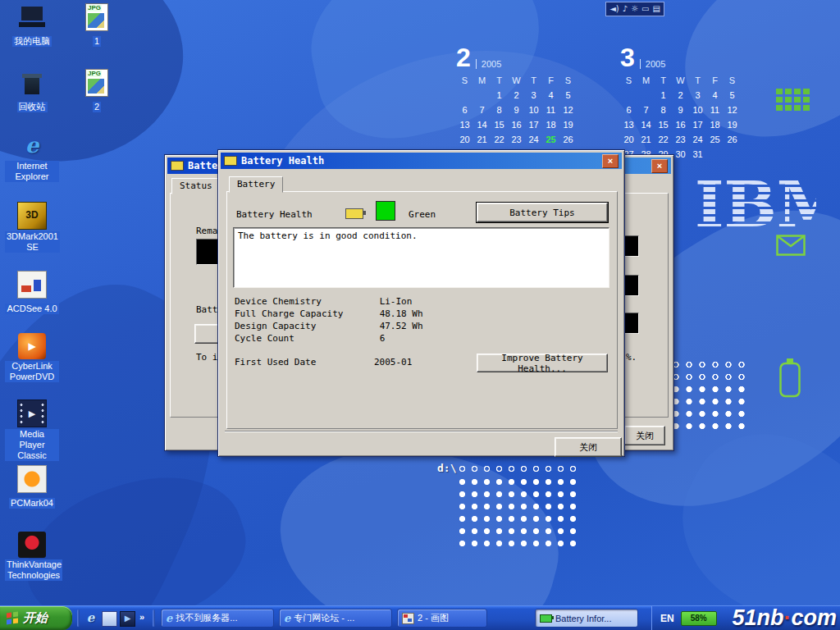 The image size is (840, 630). Describe the element at coordinates (542, 363) in the screenshot. I see `improve-battery-health-button: Improve Battery Health...` at that location.